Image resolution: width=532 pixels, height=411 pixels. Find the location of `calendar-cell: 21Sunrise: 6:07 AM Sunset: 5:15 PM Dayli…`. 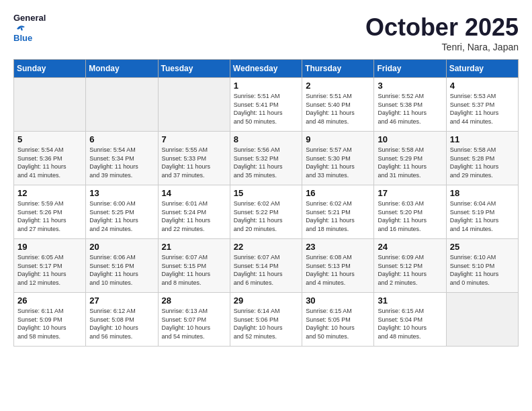

calendar-cell: 21Sunrise: 6:07 AM Sunset: 5:15 PM Dayli… is located at coordinates (193, 266).